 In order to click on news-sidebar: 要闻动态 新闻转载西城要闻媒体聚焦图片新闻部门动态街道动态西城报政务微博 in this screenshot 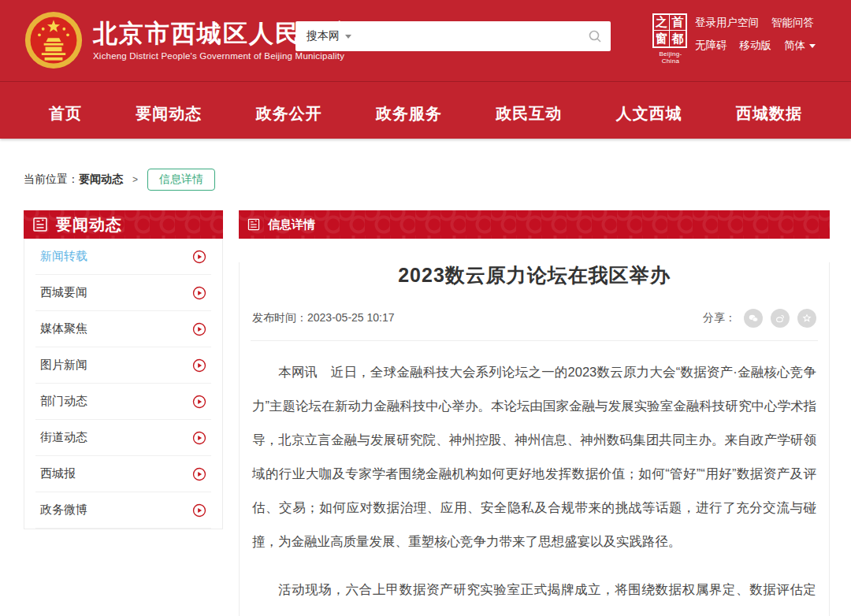, I will do `click(123, 370)`.